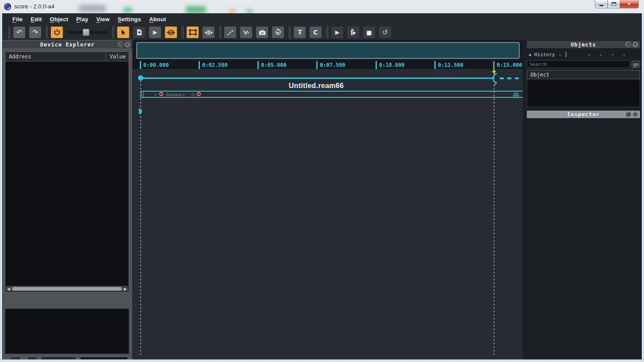 This screenshot has width=644, height=362. I want to click on history-prev-icon: ◂, so click(530, 55).